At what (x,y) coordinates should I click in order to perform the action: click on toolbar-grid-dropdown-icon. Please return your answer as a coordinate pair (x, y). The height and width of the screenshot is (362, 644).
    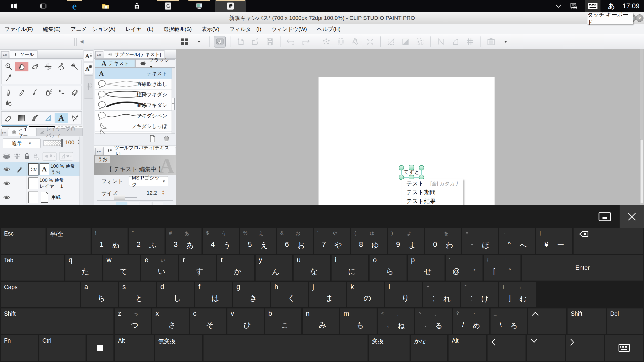
    Looking at the image, I should click on (199, 42).